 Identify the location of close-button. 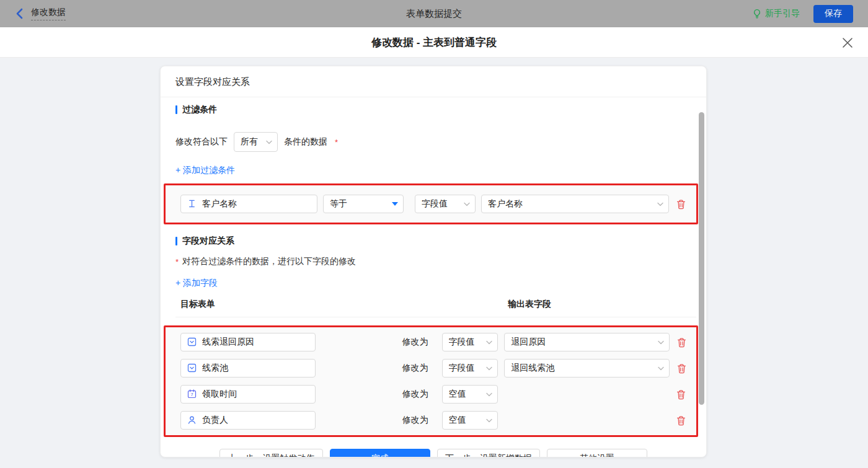
(848, 43).